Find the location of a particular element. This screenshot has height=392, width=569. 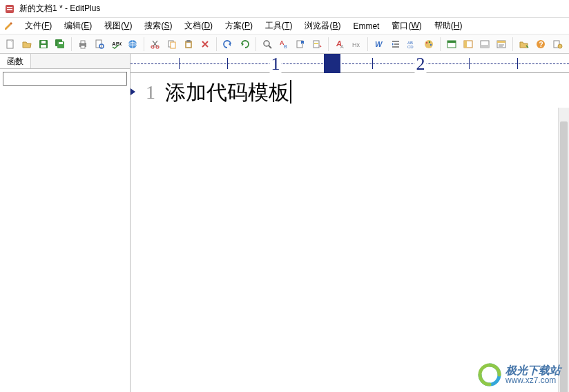

redo-button is located at coordinates (244, 44).